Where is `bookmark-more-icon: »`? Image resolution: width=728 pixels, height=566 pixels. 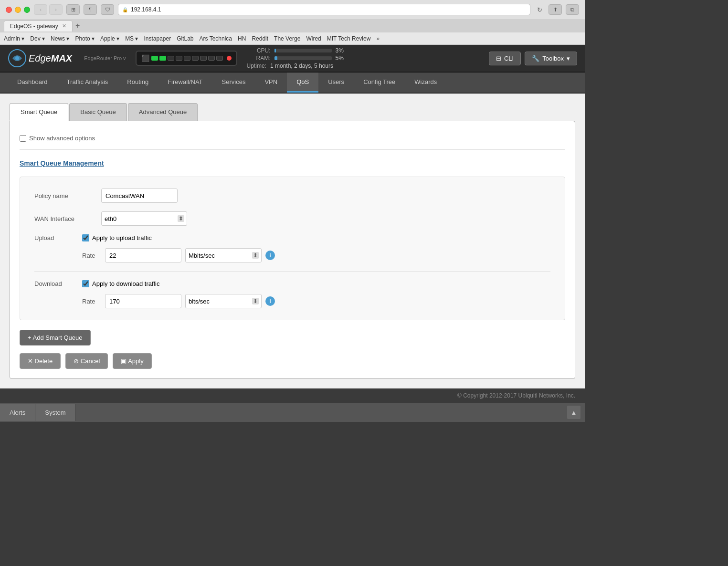 bookmark-more-icon: » is located at coordinates (378, 39).